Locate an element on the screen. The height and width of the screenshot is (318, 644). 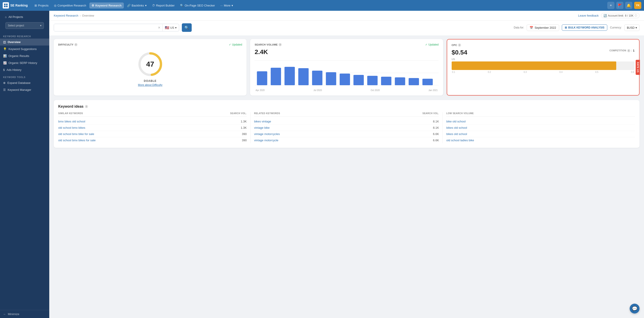
table-row: vintage motorcycles 6.6K is located at coordinates (346, 134).